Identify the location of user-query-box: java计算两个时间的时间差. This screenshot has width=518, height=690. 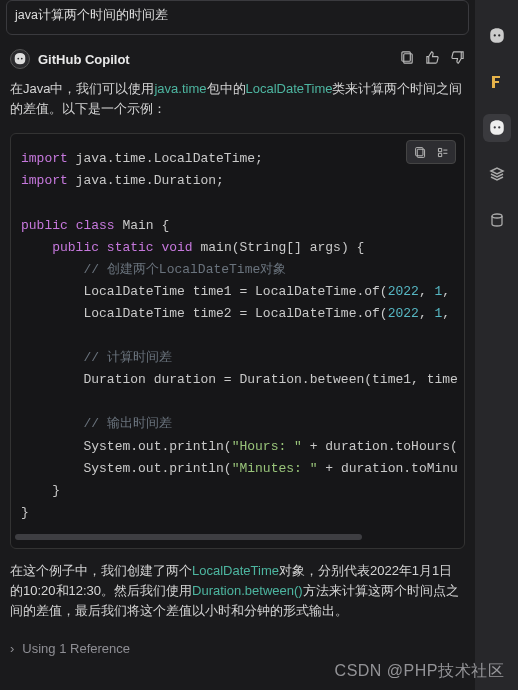
(238, 18).